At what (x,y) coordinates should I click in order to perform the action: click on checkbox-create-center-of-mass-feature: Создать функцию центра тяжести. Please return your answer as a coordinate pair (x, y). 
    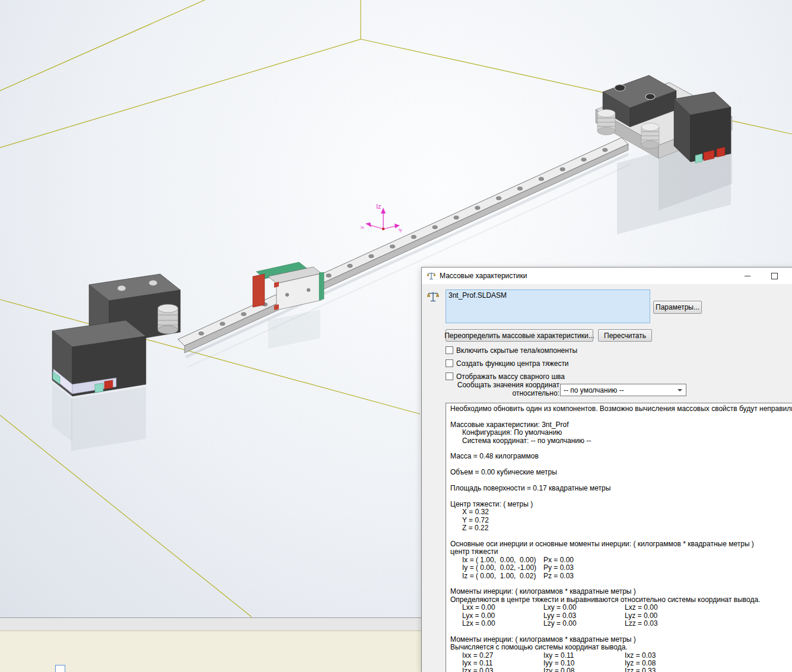
    Looking at the image, I should click on (511, 363).